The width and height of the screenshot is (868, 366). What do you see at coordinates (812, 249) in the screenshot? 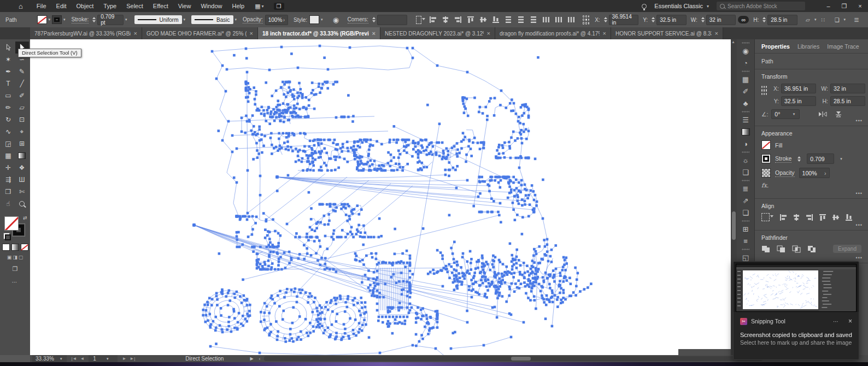
I see `pathfinder-exclude-icon` at bounding box center [812, 249].